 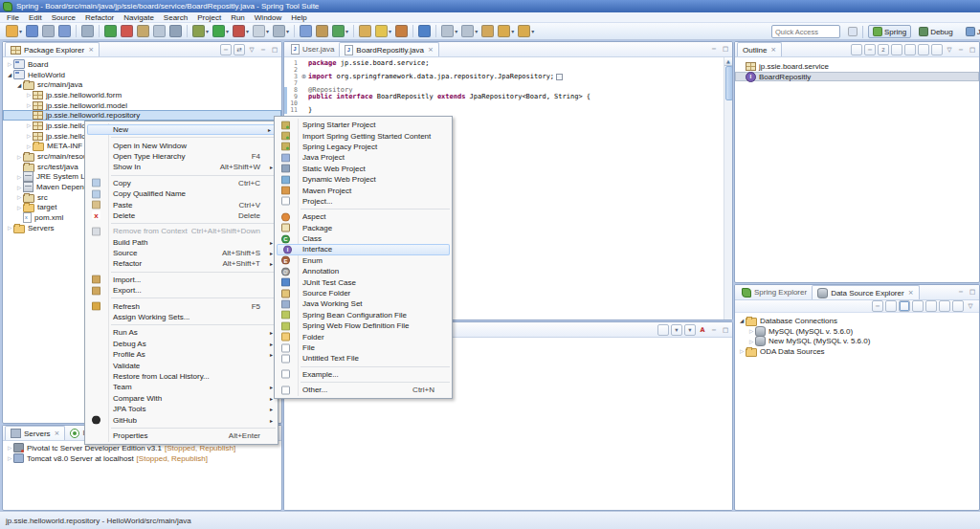 I want to click on menubar-window: Window, so click(x=268, y=17).